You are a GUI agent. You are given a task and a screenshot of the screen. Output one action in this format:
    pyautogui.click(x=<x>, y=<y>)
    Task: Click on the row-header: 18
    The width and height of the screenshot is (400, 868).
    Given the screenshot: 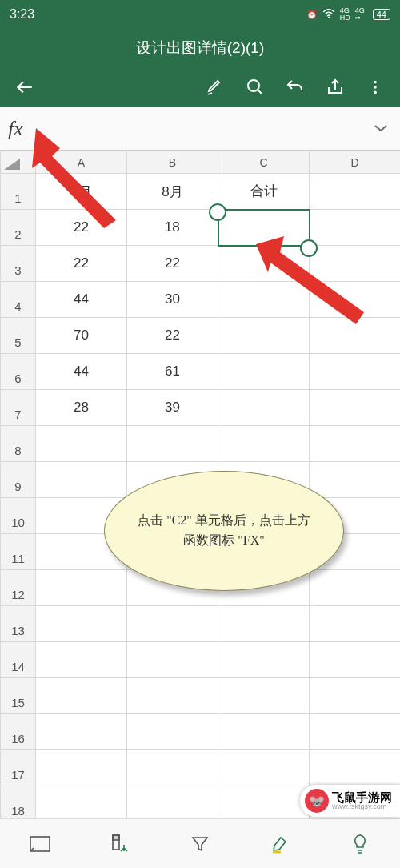 What is the action you would take?
    pyautogui.click(x=18, y=804)
    